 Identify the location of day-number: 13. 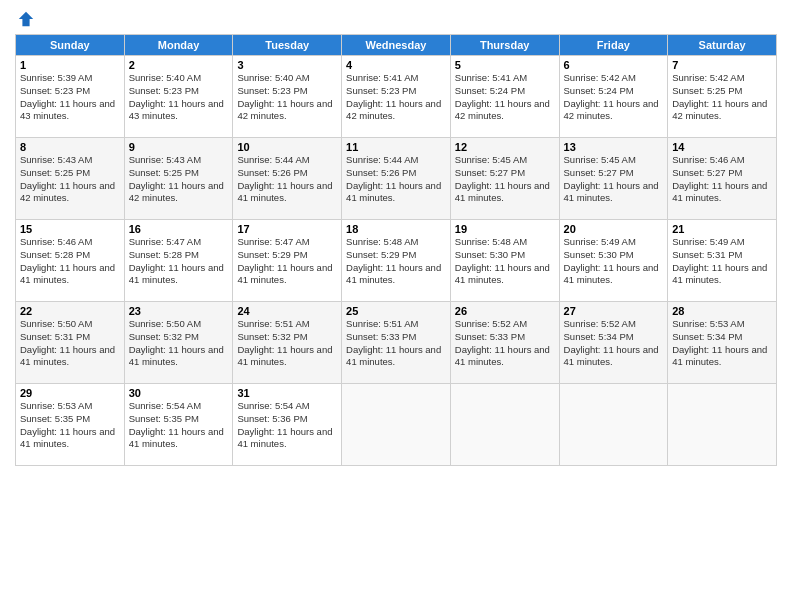
(614, 147).